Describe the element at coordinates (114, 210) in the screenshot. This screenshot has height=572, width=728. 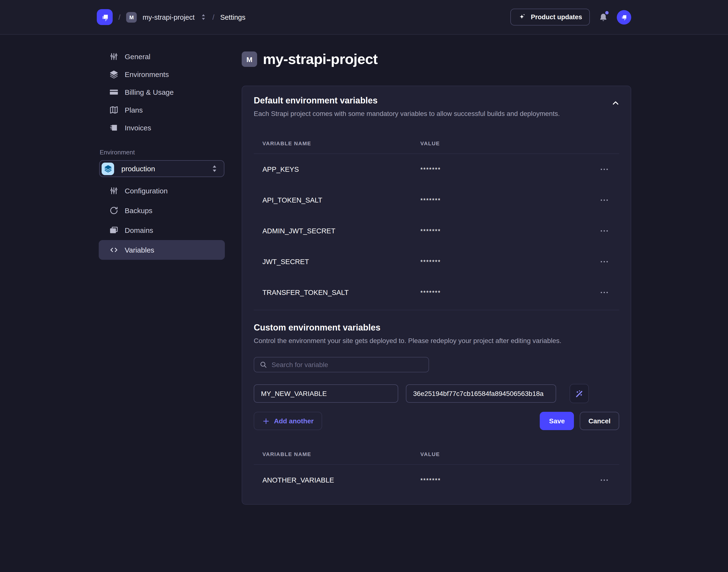
I see `rotate-icon` at that location.